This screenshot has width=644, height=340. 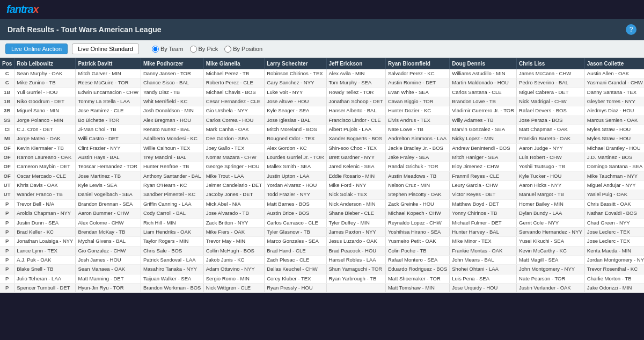 I want to click on player-cell: Michael Perez - TB, so click(x=234, y=74).